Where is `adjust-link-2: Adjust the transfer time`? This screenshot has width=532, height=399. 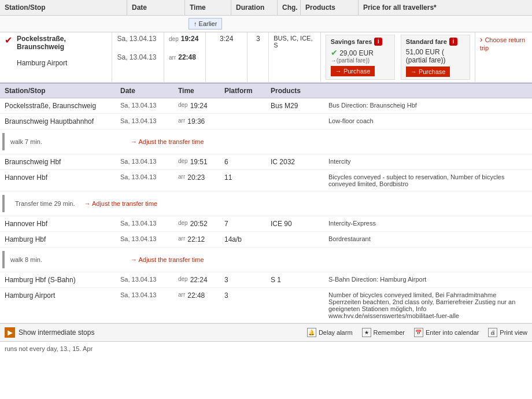 adjust-link-2: Adjust the transfer time is located at coordinates (168, 260).